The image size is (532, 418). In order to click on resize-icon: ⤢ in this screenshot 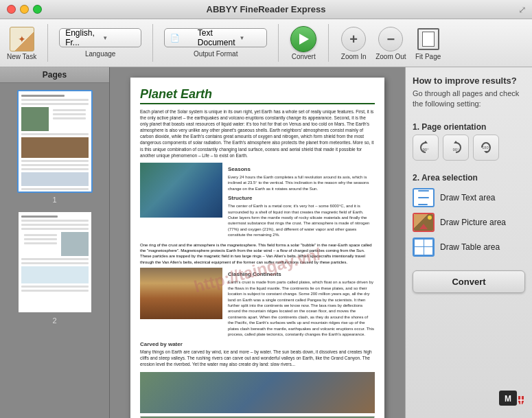, I will do `click(522, 10)`.